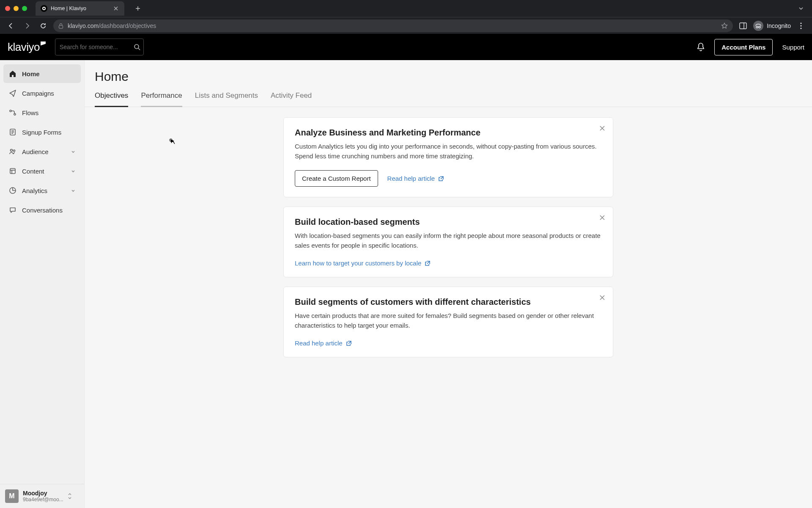 This screenshot has width=812, height=508. Describe the element at coordinates (13, 171) in the screenshot. I see `content-icon` at that location.